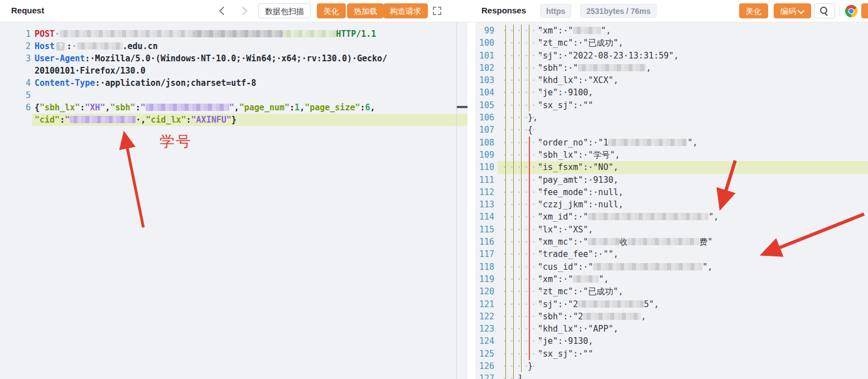 Image resolution: width=868 pixels, height=379 pixels. I want to click on protocol-tag: https, so click(556, 11).